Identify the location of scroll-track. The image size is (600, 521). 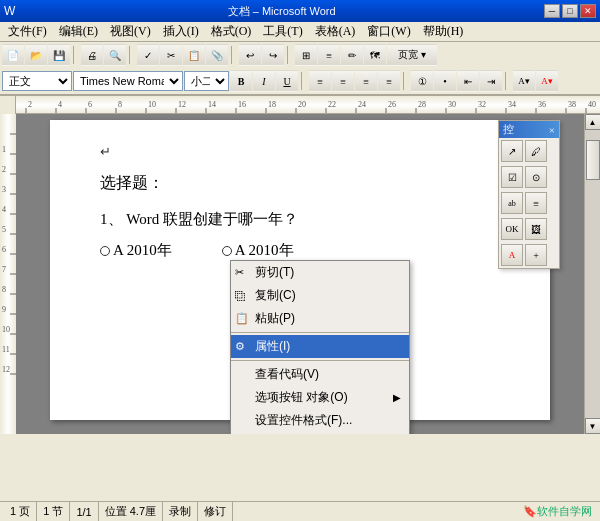
(592, 274).